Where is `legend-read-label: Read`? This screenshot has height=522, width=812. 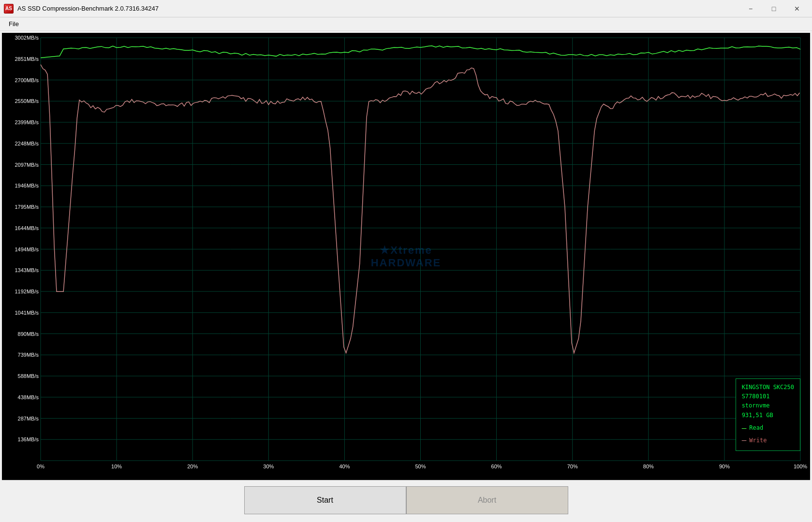
legend-read-label: Read is located at coordinates (756, 428).